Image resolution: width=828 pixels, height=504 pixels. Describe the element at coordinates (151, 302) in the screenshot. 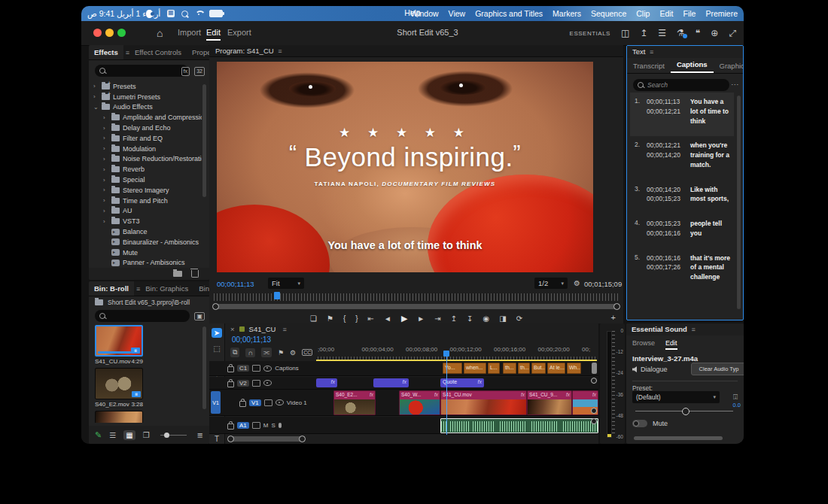

I see `bin-breadcrumb: Short Edit v65_3.prproj\B-roll` at that location.